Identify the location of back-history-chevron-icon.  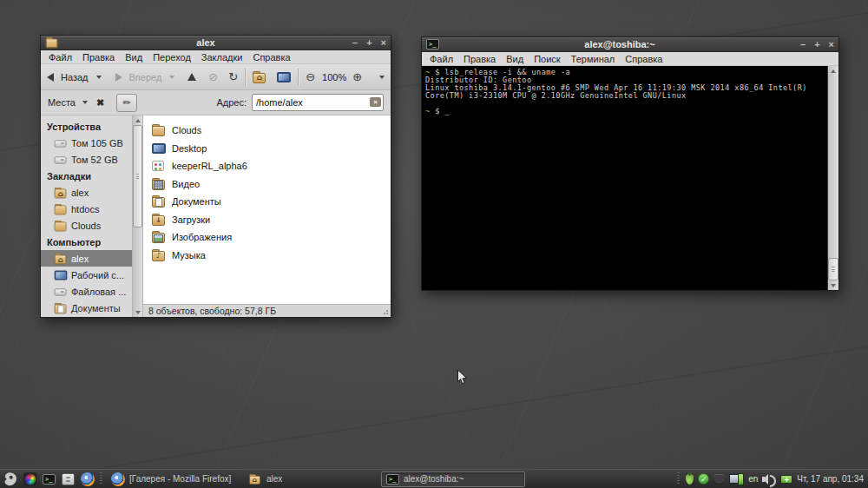
(99, 77).